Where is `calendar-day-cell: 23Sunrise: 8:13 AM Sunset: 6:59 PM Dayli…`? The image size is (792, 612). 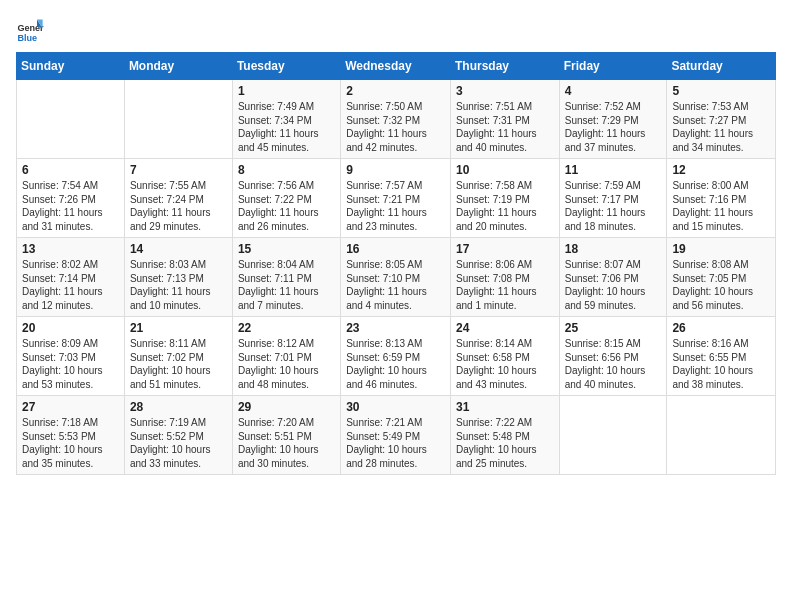
calendar-day-cell: 23Sunrise: 8:13 AM Sunset: 6:59 PM Dayli… is located at coordinates (396, 356).